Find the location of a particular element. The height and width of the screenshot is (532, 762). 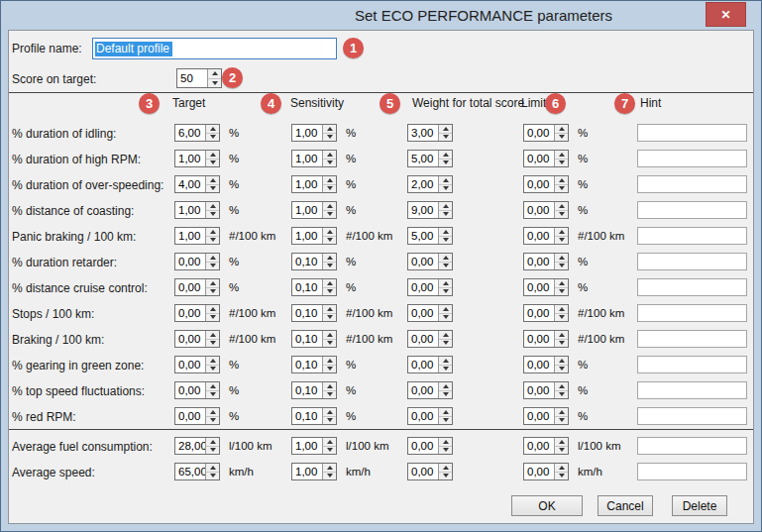

close-button: ✕ is located at coordinates (725, 14).